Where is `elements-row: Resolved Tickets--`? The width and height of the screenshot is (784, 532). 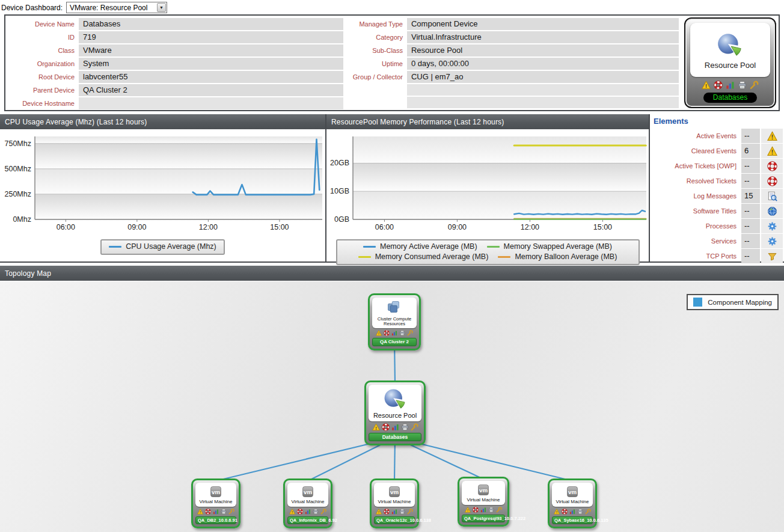 elements-row: Resolved Tickets-- is located at coordinates (718, 181).